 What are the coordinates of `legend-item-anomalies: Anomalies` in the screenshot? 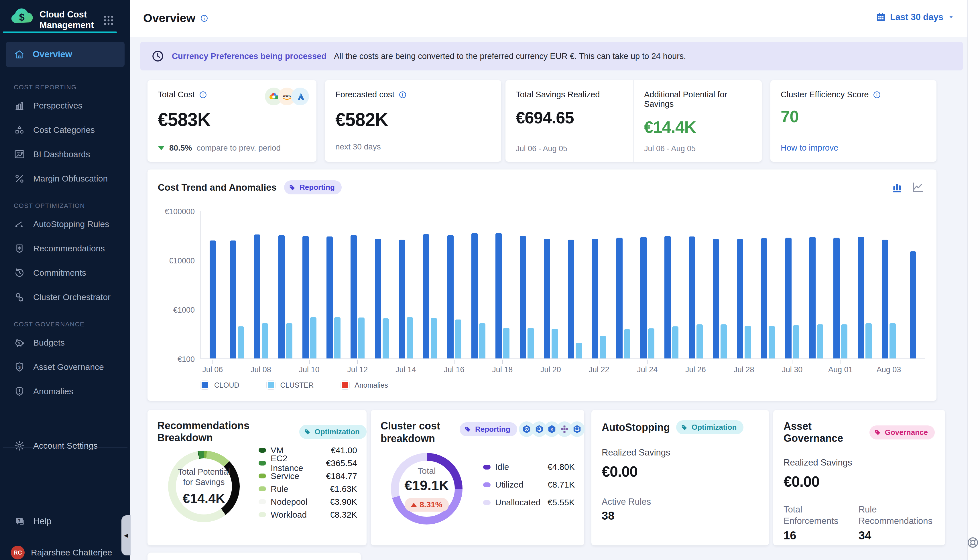 It's located at (365, 385).